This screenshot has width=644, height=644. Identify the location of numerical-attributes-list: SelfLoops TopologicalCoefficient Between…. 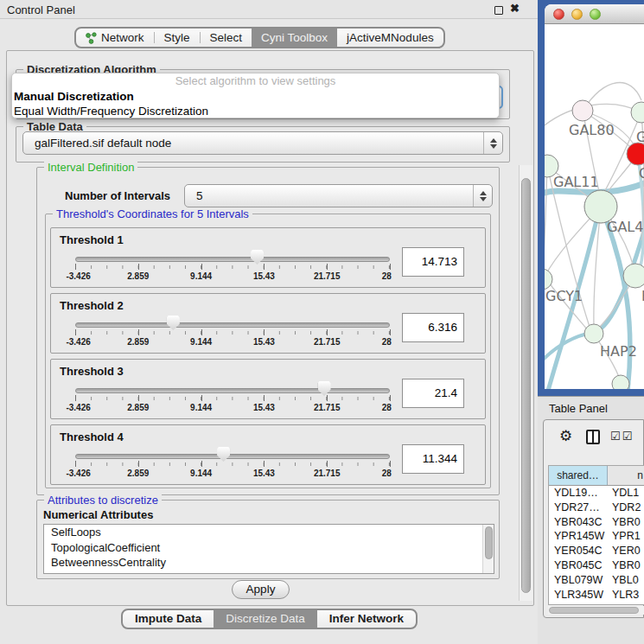
(269, 549).